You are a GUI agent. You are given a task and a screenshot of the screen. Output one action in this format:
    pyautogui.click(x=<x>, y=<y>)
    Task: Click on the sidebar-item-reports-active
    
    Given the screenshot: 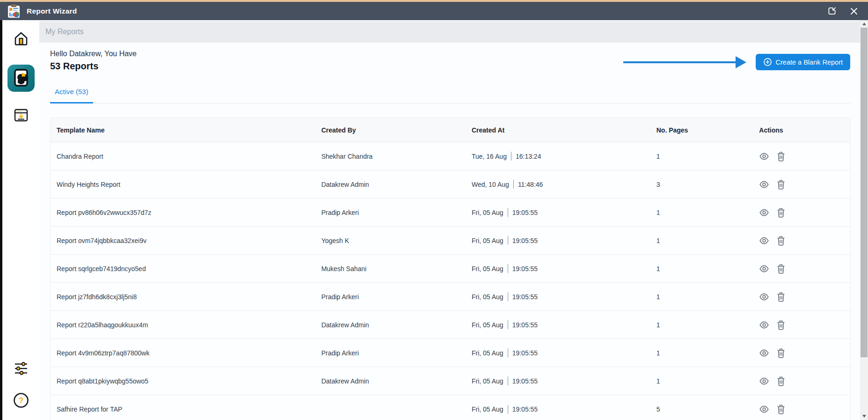 What is the action you would take?
    pyautogui.click(x=21, y=78)
    